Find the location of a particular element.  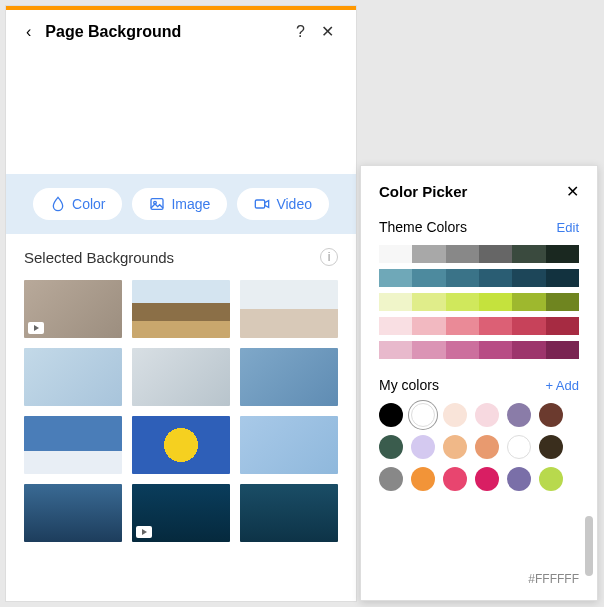

color-picker-close-button: ✕ is located at coordinates (572, 192).